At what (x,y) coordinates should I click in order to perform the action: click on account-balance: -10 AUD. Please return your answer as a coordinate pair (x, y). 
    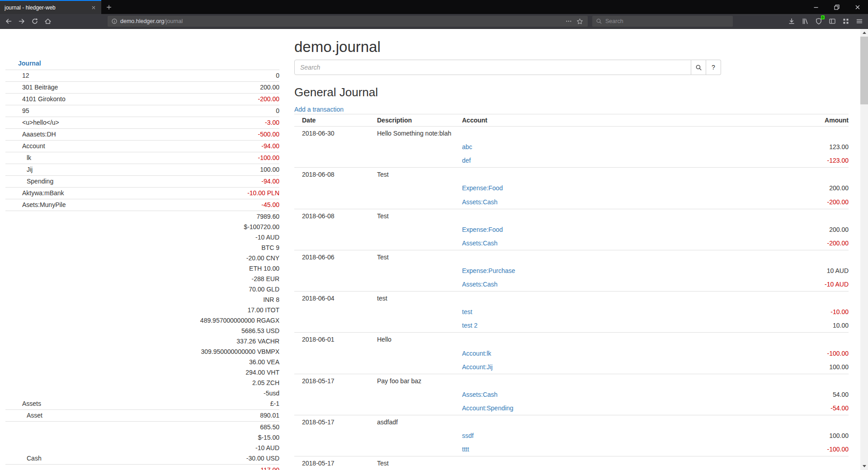
    Looking at the image, I should click on (263, 448).